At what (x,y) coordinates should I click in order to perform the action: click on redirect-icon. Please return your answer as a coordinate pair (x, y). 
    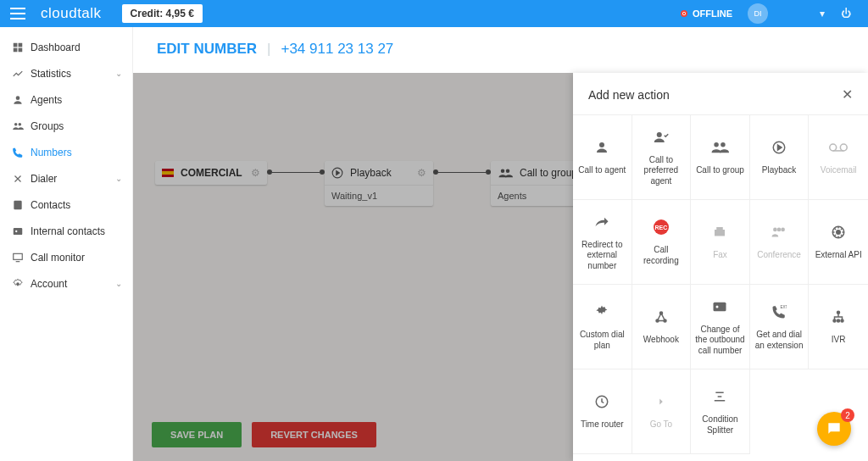
    Looking at the image, I should click on (602, 222).